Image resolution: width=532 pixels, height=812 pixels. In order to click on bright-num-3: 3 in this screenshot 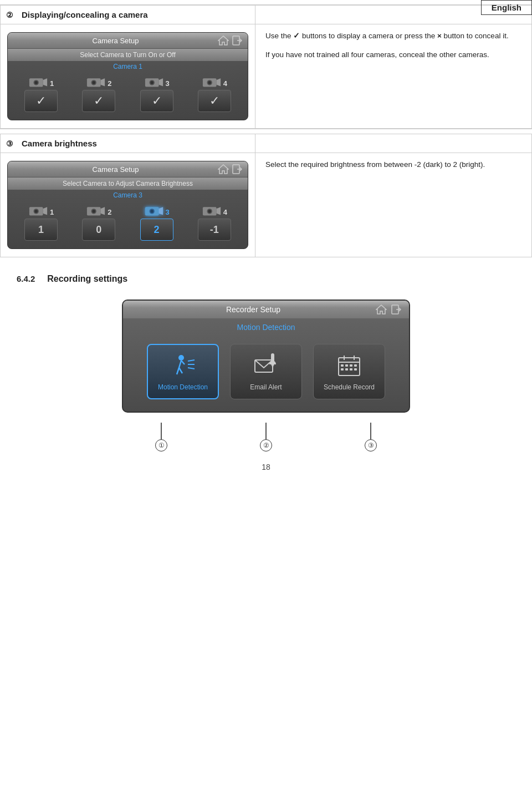, I will do `click(167, 212)`.